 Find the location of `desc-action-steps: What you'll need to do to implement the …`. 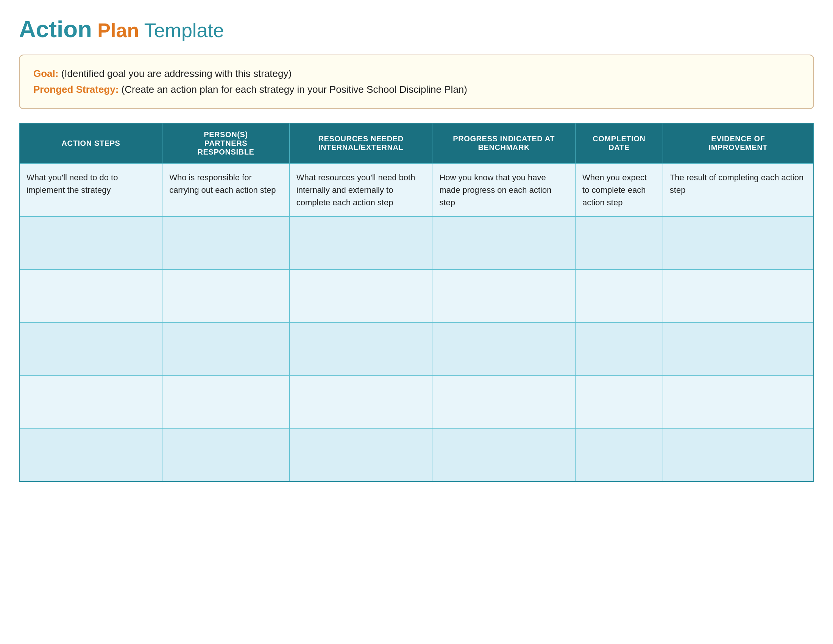

desc-action-steps: What you'll need to do to implement the … is located at coordinates (91, 190).